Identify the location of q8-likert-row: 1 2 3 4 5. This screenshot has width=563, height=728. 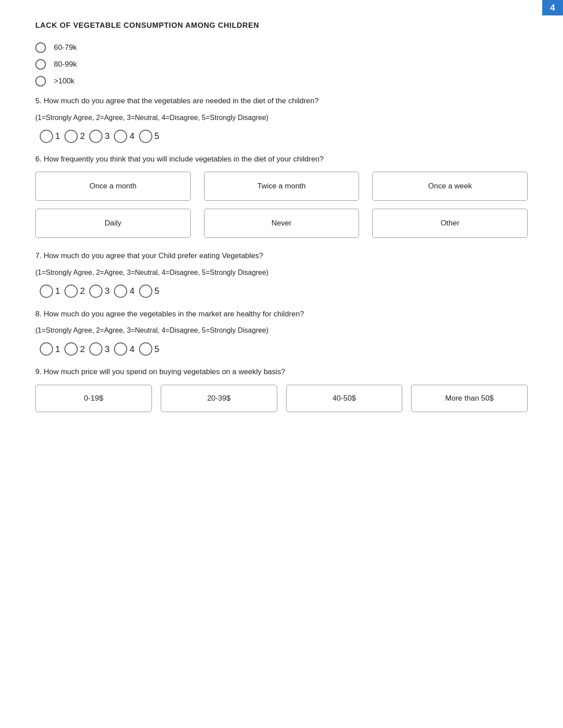
(283, 349).